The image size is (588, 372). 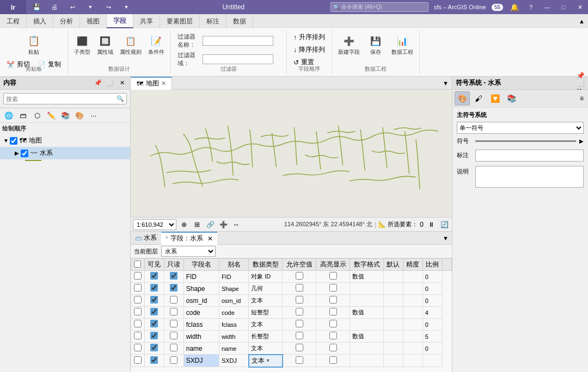 I want to click on tab-ziduan: 字段, so click(x=120, y=21).